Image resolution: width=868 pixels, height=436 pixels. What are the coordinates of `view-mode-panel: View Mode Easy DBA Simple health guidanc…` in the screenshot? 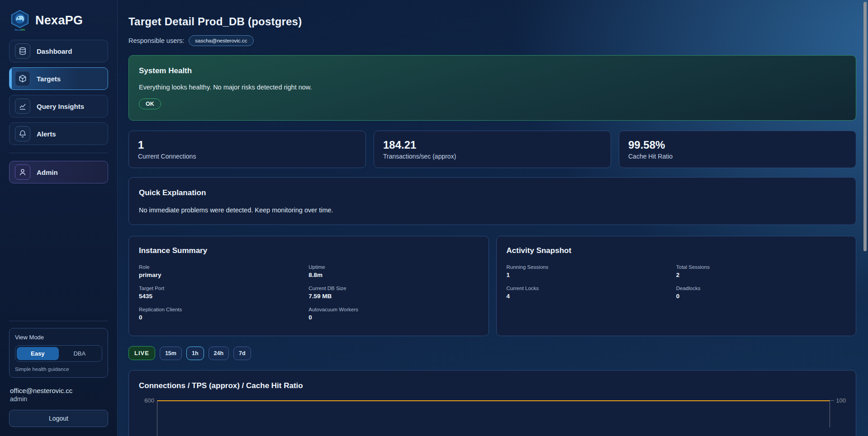 It's located at (59, 353).